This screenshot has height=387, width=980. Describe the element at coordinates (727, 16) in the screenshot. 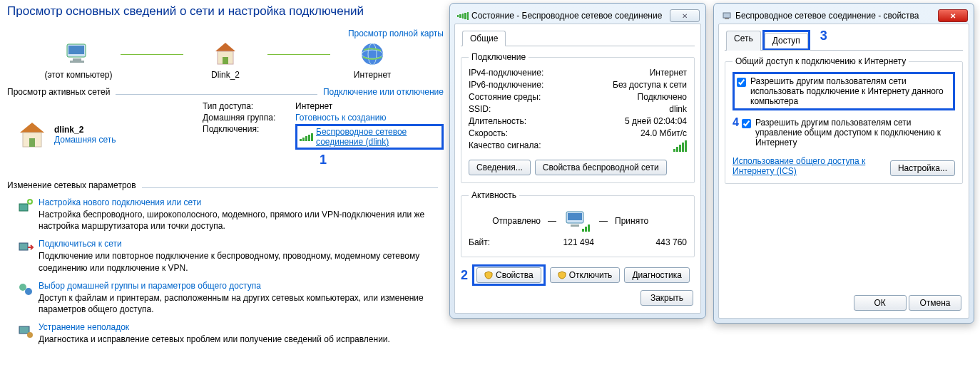

I see `adapter-icon` at that location.